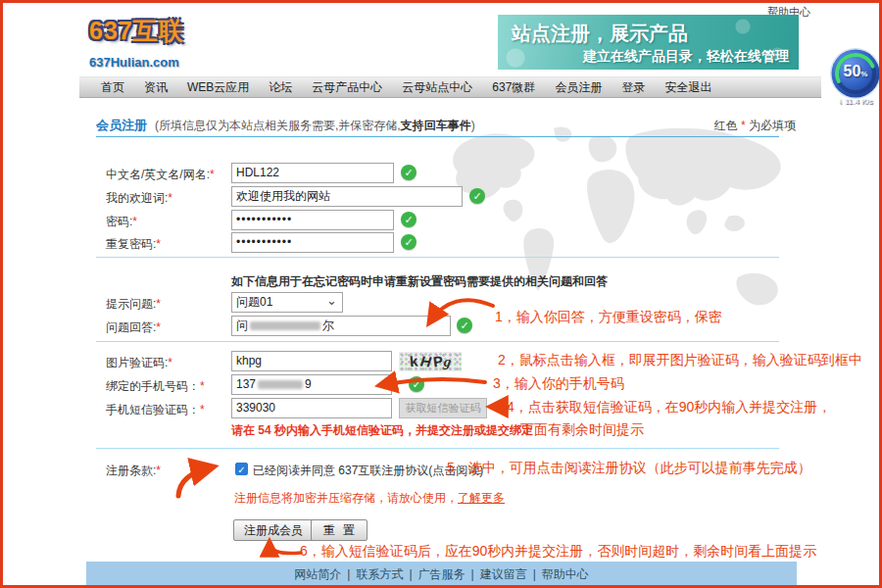 The width and height of the screenshot is (882, 588). Describe the element at coordinates (465, 325) in the screenshot. I see `answer-valid-check-icon: ✓` at that location.